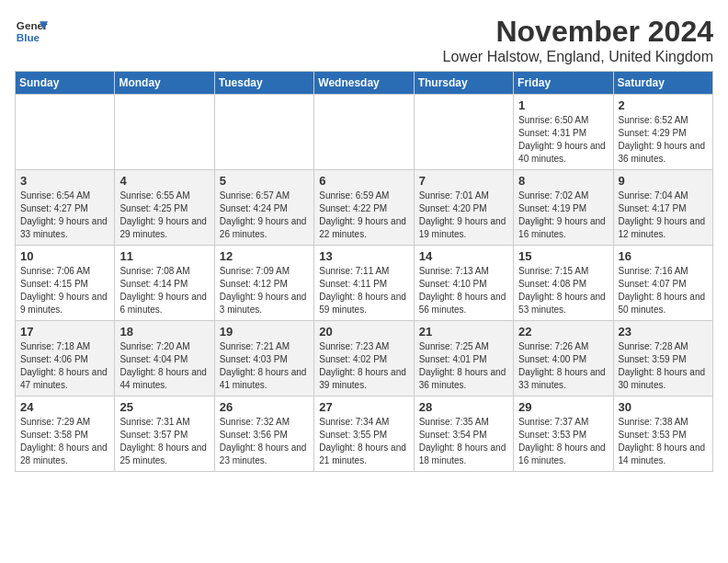 The width and height of the screenshot is (728, 563). I want to click on day-info: Sunrise: 6:54 AM Sunset: 4:27 PM Dayligh…, so click(64, 215).